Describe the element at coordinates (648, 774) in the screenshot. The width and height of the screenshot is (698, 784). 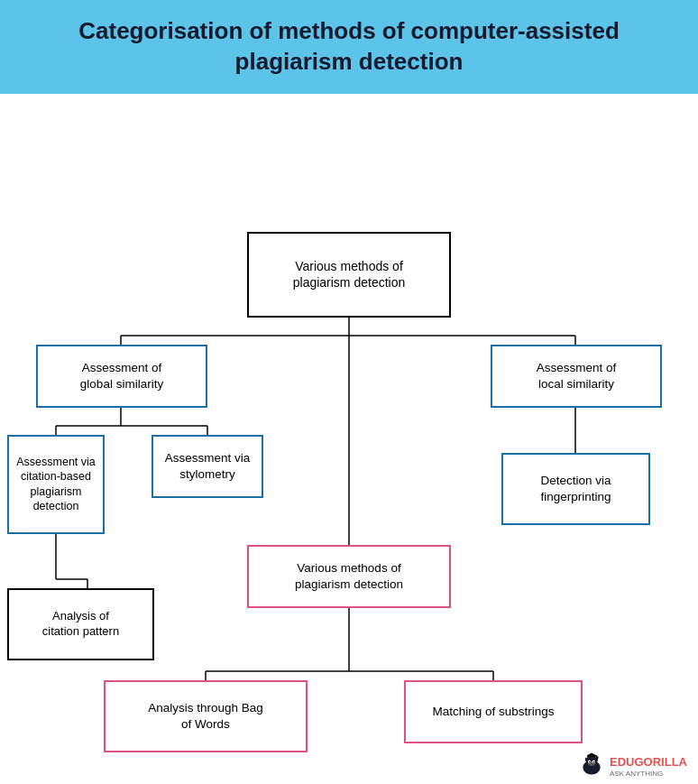
I see `logo-tagline: ASK ANYTHING` at that location.